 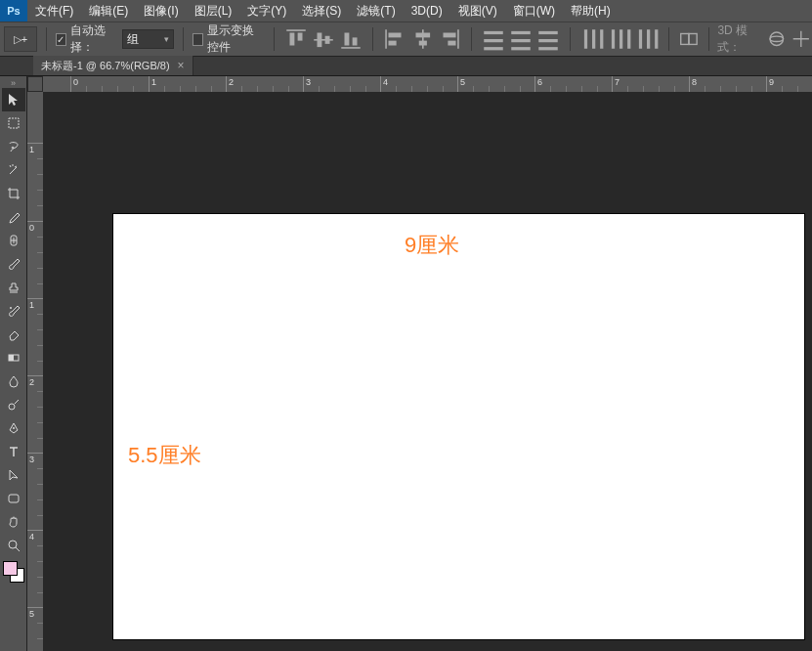 What do you see at coordinates (182, 65) in the screenshot?
I see `close-icon: ×` at bounding box center [182, 65].